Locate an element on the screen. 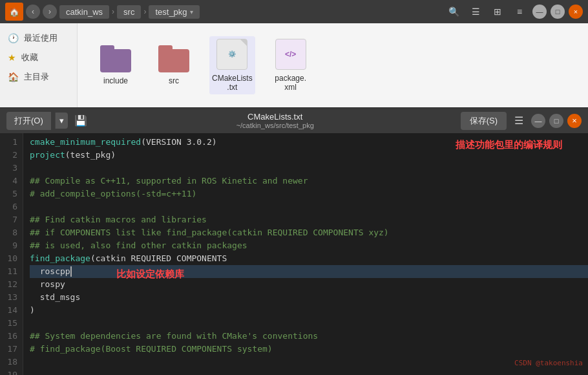 This screenshot has width=588, height=375. code-line-5: # add_compile_options(-std=c++11) is located at coordinates (309, 194).